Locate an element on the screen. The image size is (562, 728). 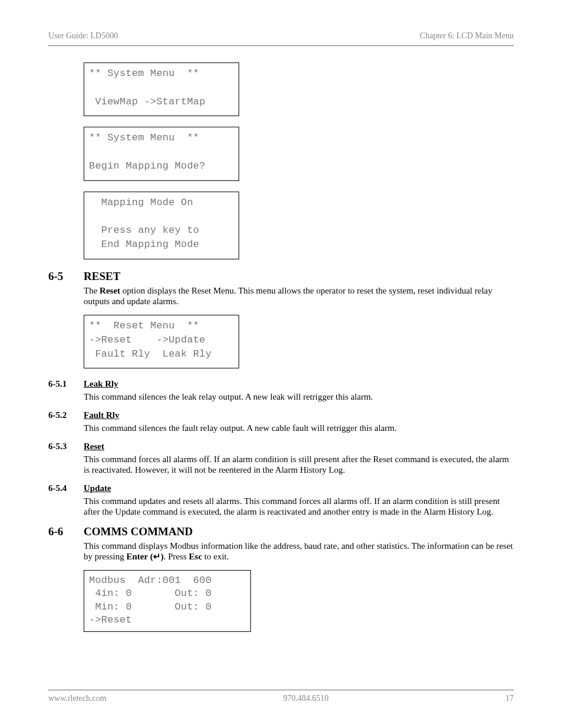
lcd-display: ** System Menu ** Begin Mapping Mode? is located at coordinates (161, 153).